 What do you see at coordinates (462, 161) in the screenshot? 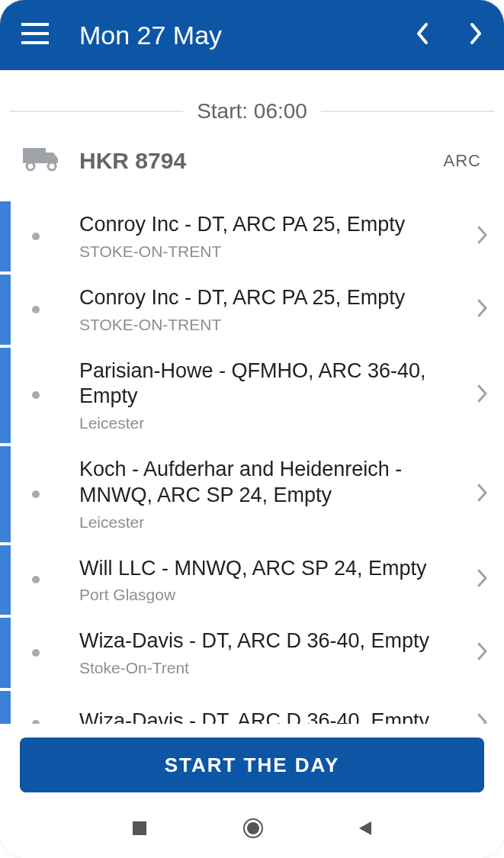
I see `vehicle-code: ARC` at bounding box center [462, 161].